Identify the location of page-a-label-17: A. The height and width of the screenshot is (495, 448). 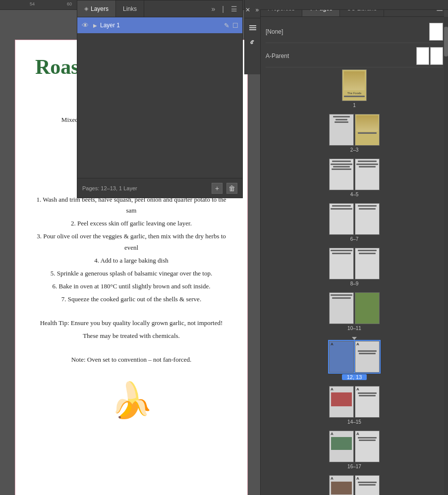
(358, 434).